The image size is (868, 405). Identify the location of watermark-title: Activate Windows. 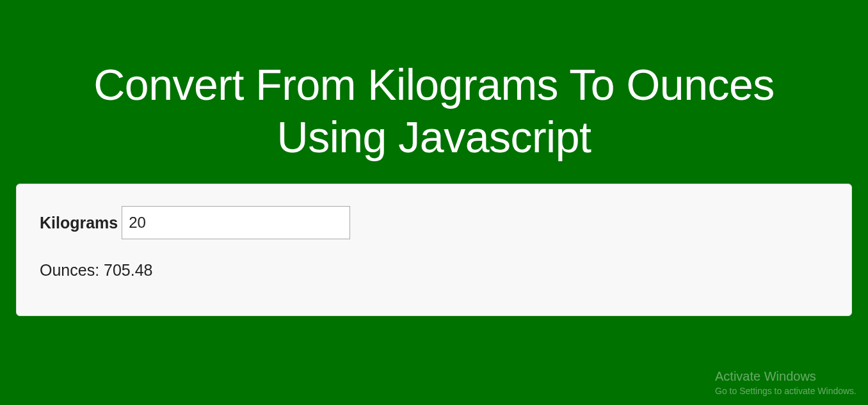
(786, 376).